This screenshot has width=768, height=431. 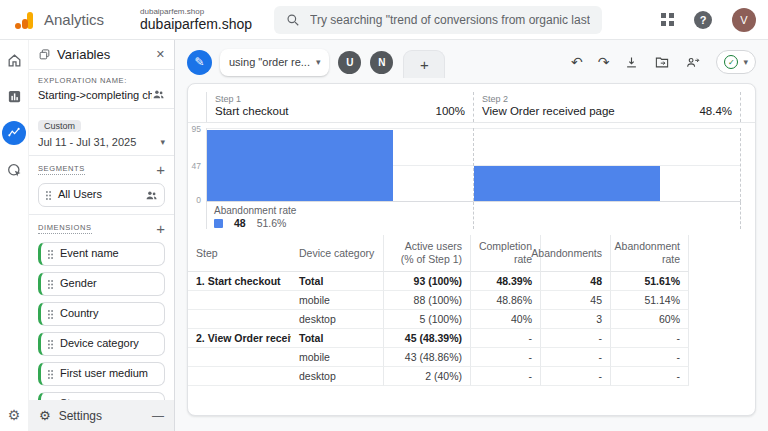 I want to click on legend-title: Abandonment rate, so click(x=340, y=209).